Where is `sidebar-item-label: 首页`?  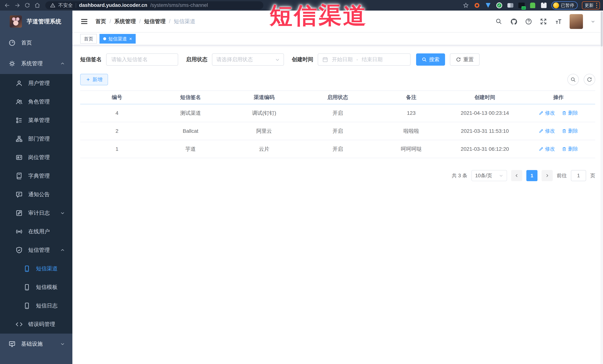 sidebar-item-label: 首页 is located at coordinates (26, 43).